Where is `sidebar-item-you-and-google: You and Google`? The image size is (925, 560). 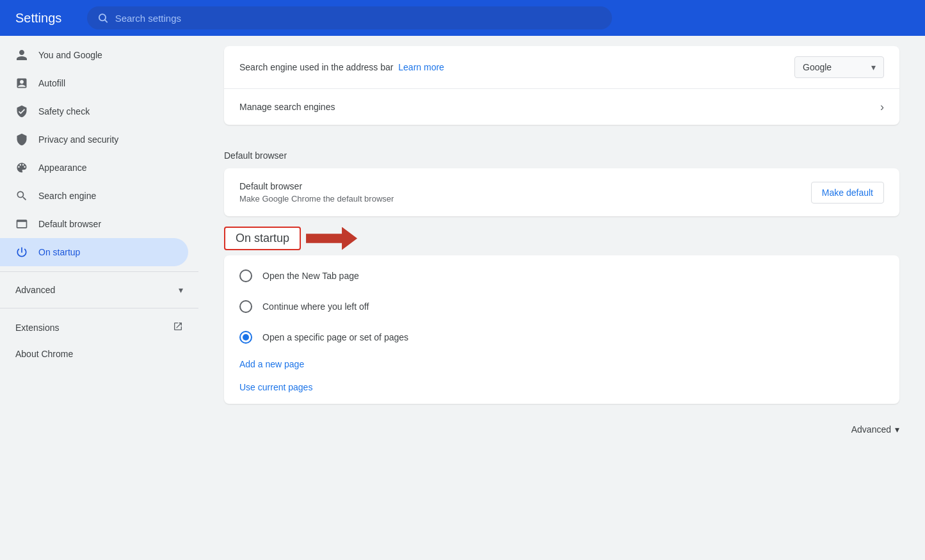
sidebar-item-you-and-google: You and Google is located at coordinates (94, 55).